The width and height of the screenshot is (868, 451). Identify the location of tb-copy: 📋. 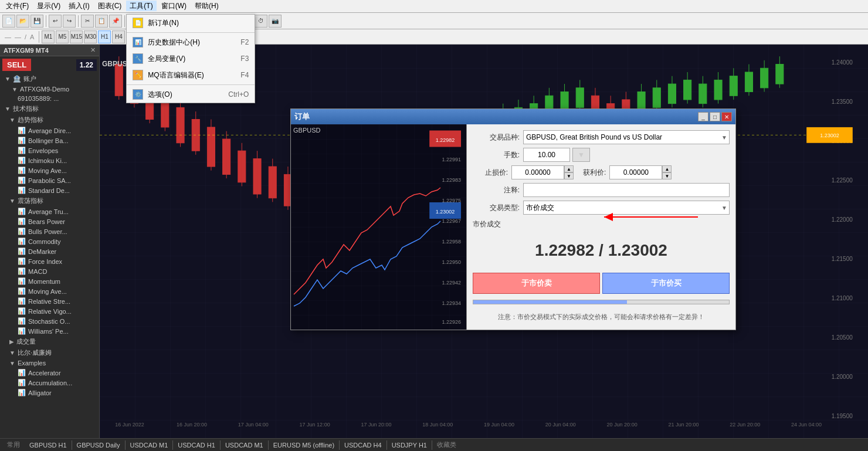
(101, 21).